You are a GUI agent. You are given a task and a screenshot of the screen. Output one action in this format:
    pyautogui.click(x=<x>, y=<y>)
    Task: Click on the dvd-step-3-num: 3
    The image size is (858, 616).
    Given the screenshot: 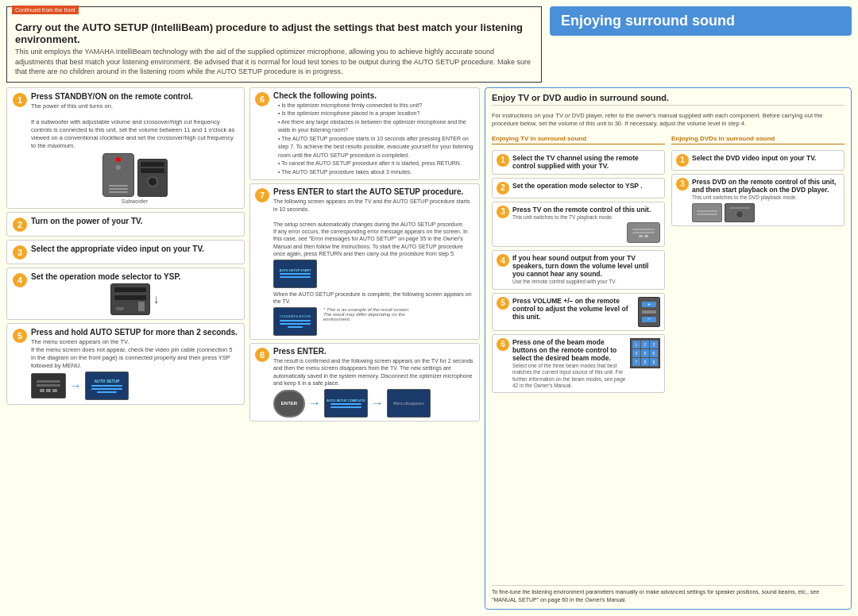 What is the action you would take?
    pyautogui.click(x=682, y=184)
    